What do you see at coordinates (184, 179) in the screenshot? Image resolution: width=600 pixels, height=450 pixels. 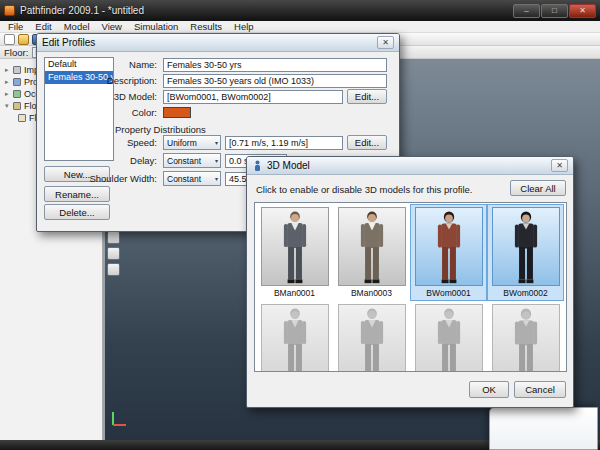 I see `shoulder-distribution-value: Constant` at bounding box center [184, 179].